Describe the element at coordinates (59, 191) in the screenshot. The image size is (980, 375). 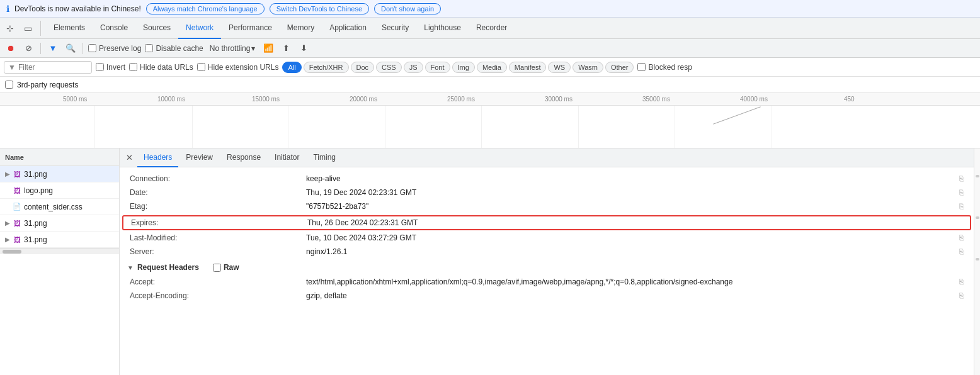
I see `file-item-1: ▶ 🖼 logo.png` at that location.